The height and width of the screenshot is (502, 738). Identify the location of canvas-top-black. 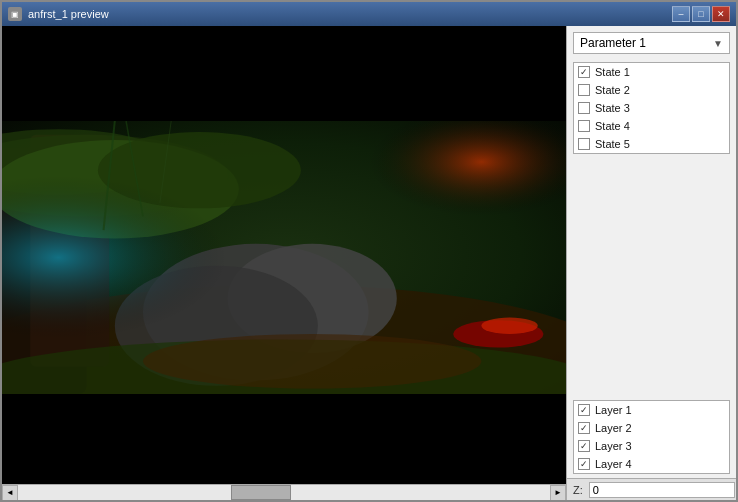
(284, 74).